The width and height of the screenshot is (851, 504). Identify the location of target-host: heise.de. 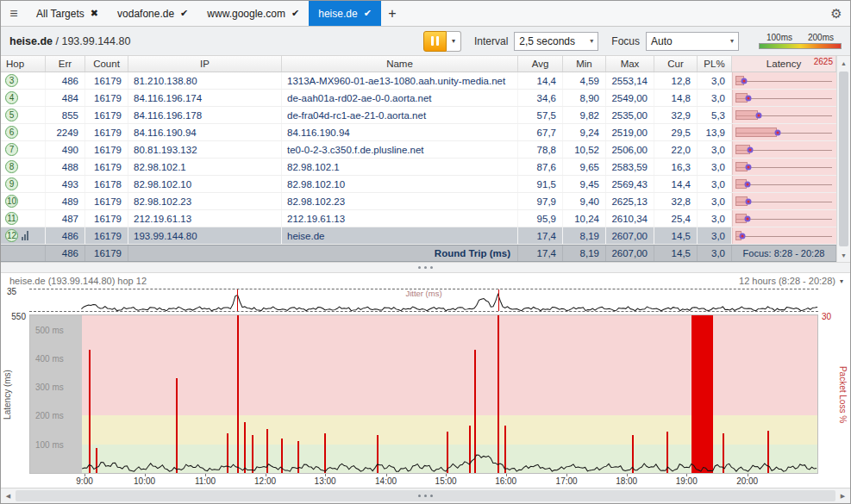
(31, 41).